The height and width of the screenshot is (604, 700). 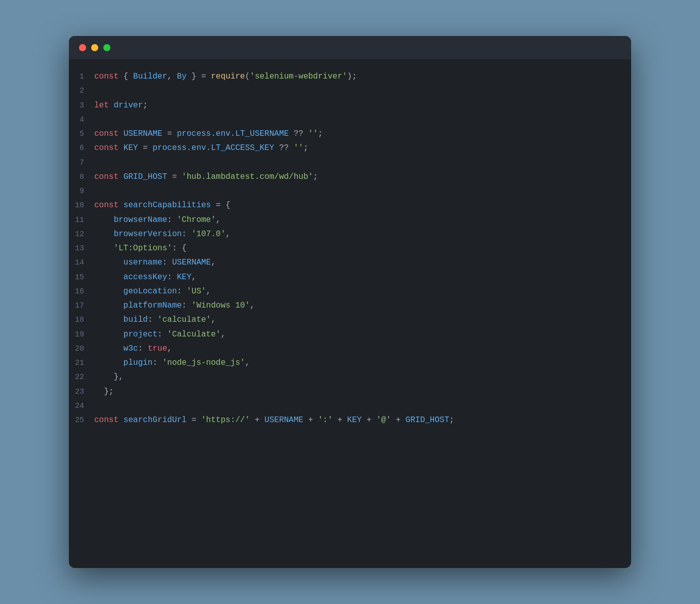 I want to click on code-line: 14 username: USERNAME,, so click(x=350, y=262).